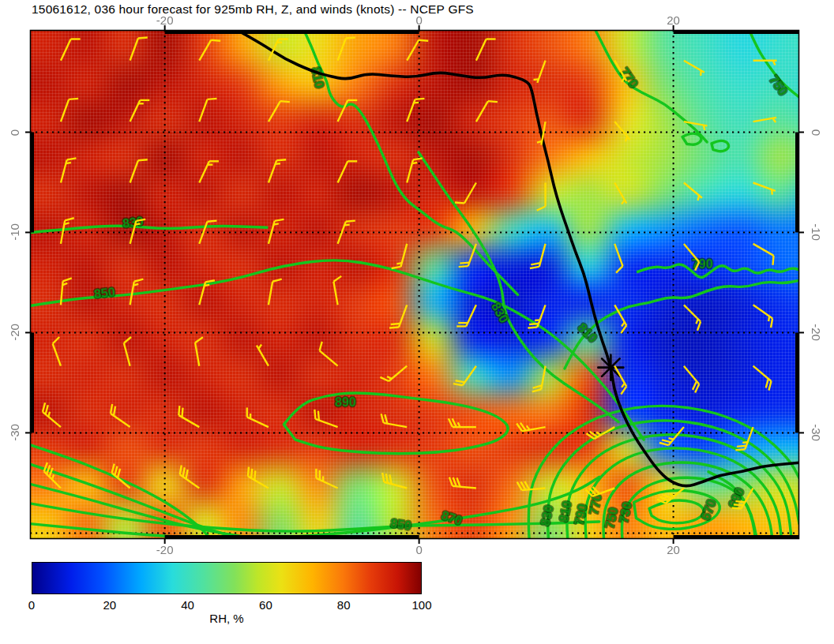  I want to click on x-tick-label-bottom: -20, so click(165, 549).